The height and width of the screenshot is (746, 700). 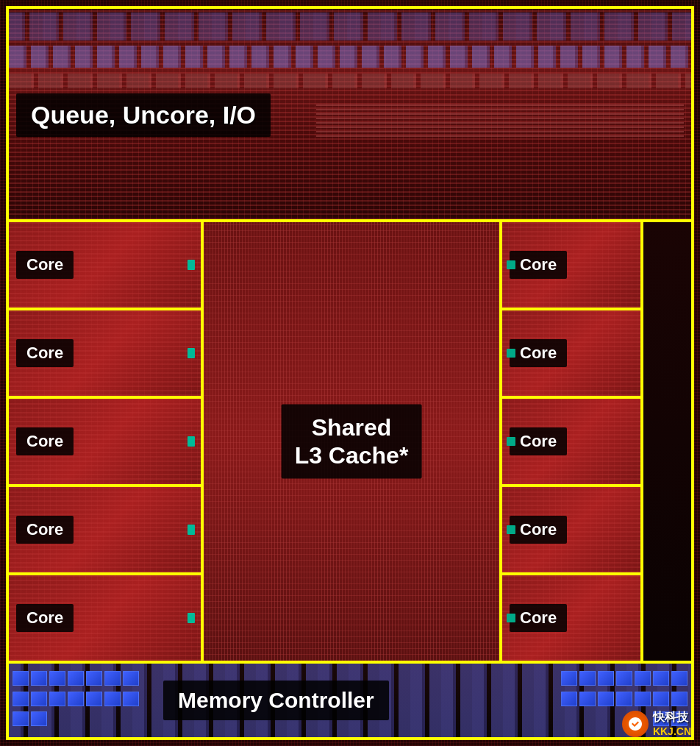 I want to click on core-cell-left-1: Core, so click(x=104, y=355).